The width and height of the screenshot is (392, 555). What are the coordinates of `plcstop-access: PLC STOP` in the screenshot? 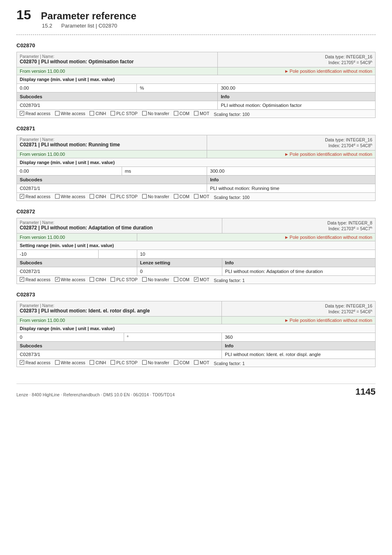 It's located at (124, 363).